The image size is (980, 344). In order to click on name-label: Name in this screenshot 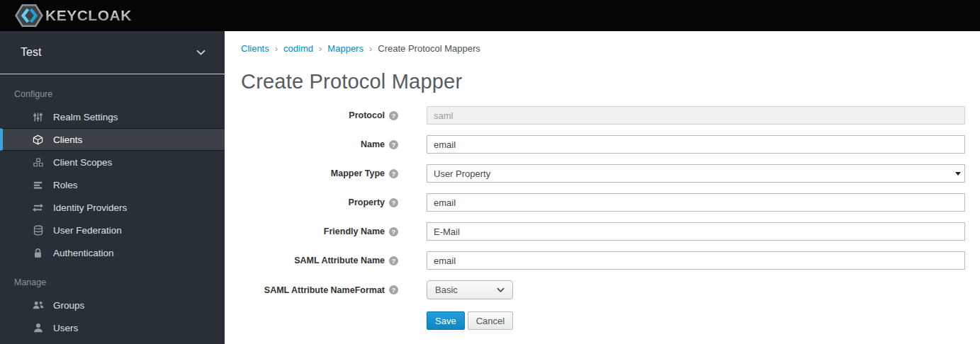, I will do `click(373, 144)`.